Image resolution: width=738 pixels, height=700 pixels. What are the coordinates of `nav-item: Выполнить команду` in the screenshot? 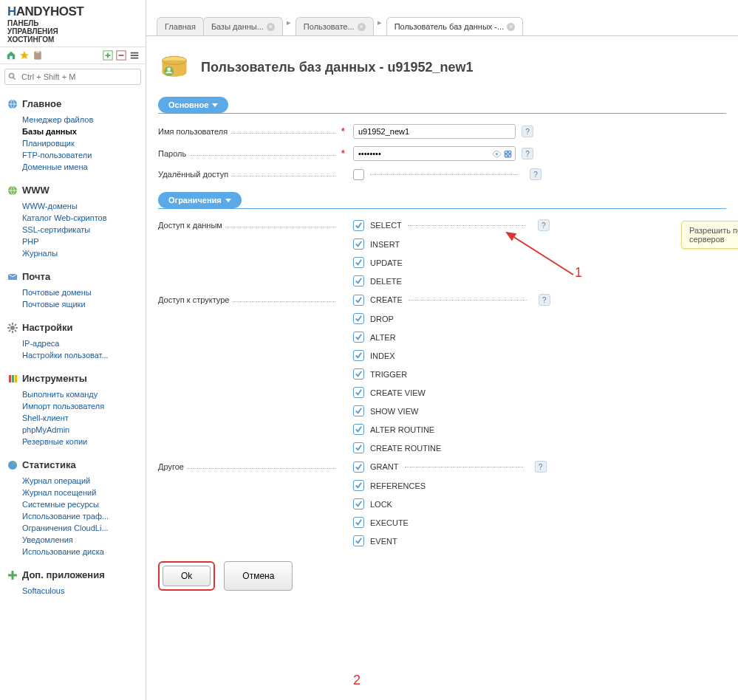 It's located at (84, 394).